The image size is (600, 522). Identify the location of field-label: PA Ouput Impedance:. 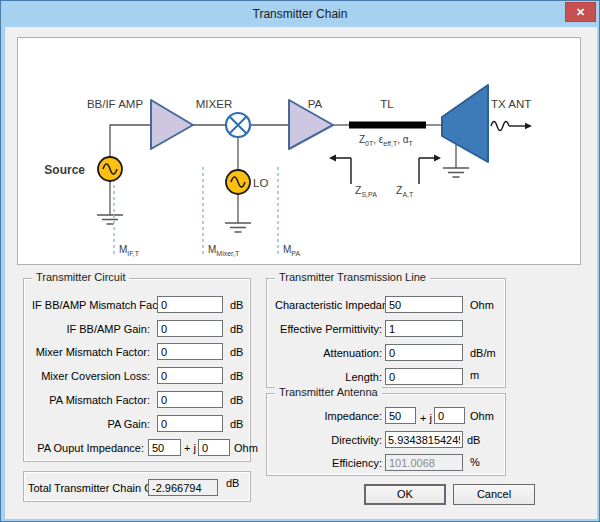
(88, 448).